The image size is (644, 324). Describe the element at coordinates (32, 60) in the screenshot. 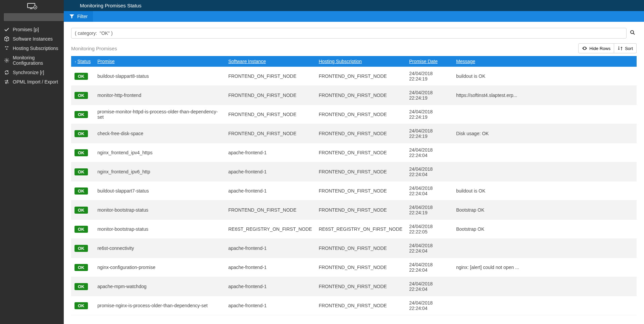

I see `sidebar-item-monitoring-configurations: Monitoring Configurations` at that location.